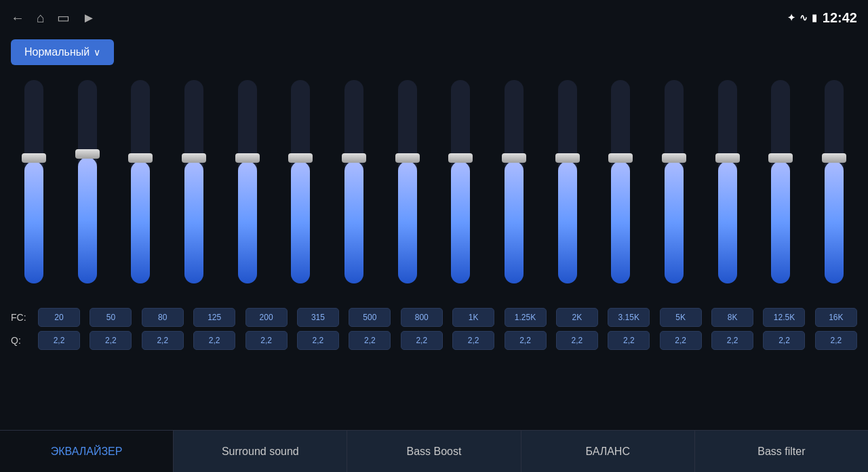  What do you see at coordinates (629, 340) in the screenshot?
I see `q-btn-11: 2,2` at bounding box center [629, 340].